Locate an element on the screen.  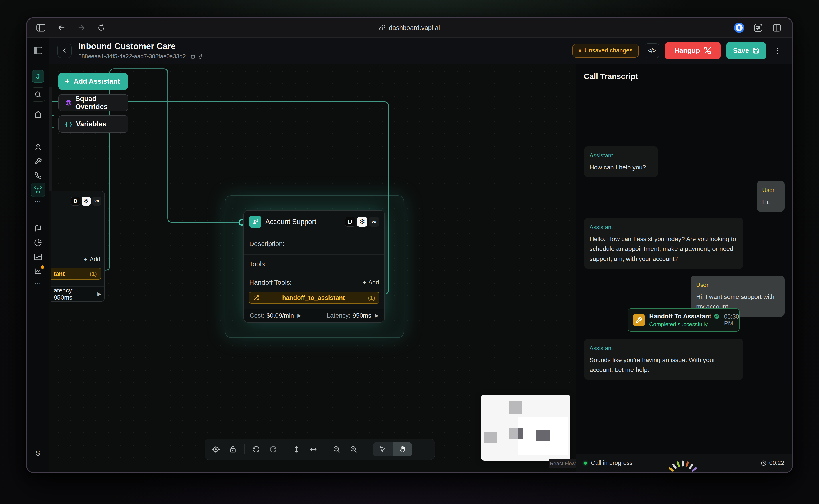
zoom-out-icon is located at coordinates (337, 449).